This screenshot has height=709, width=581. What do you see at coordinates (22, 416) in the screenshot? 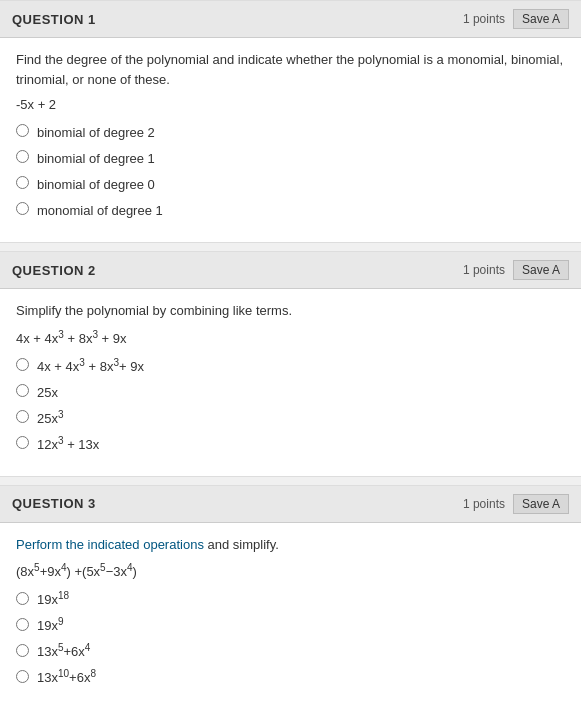
I see `q2-option-3-radio` at bounding box center [22, 416].